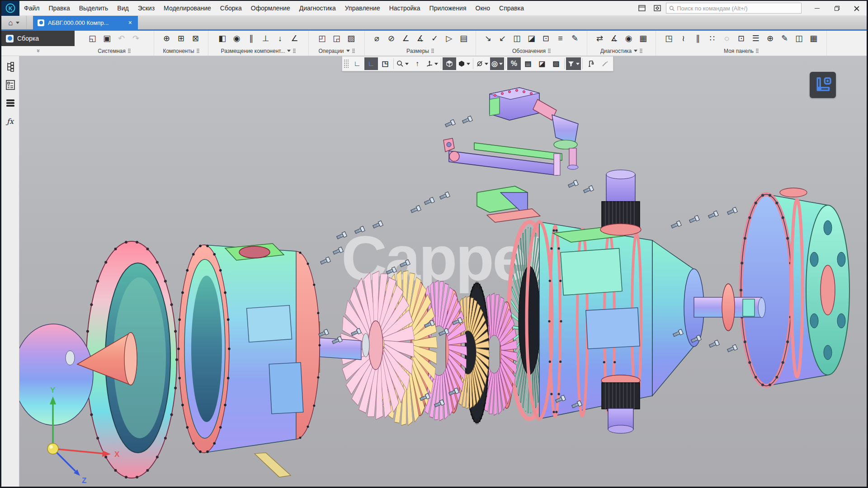 Image resolution: width=868 pixels, height=488 pixels. Describe the element at coordinates (317, 8) in the screenshot. I see `menu-diagnostics: Диагностика` at that location.